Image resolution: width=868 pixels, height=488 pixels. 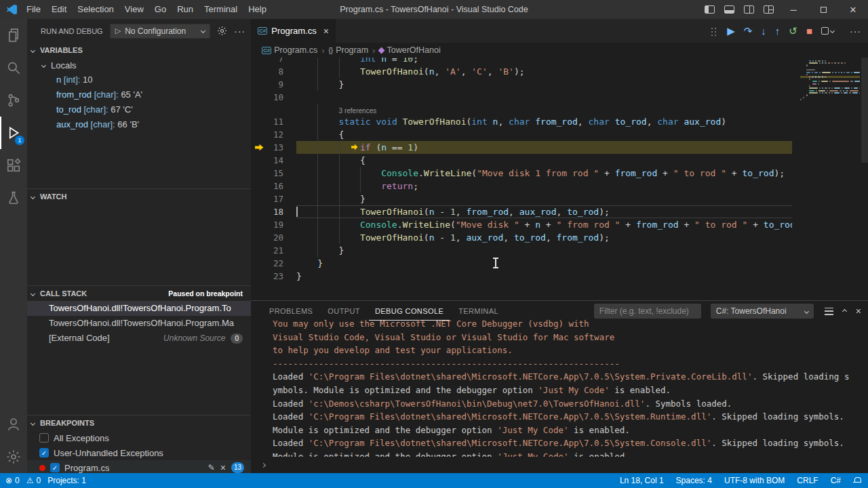 What do you see at coordinates (793, 9) in the screenshot?
I see `minimize-button: ─` at bounding box center [793, 9].